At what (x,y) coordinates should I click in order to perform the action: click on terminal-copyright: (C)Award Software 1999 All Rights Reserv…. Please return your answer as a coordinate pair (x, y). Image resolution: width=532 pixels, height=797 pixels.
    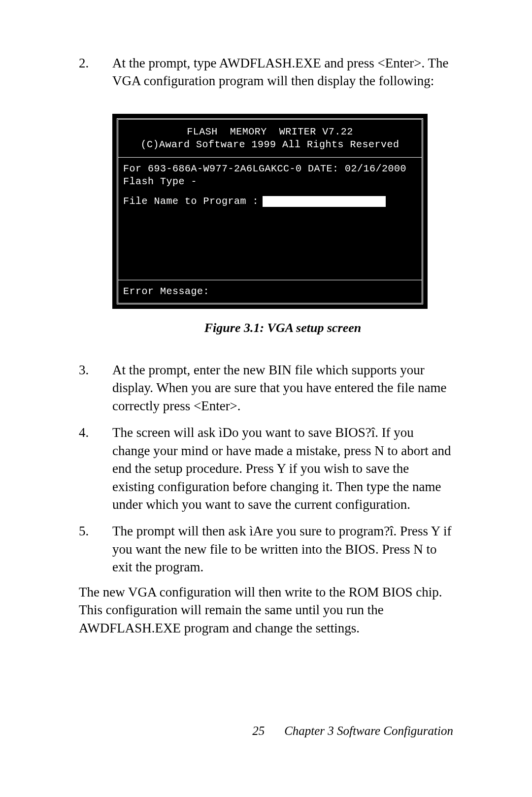
    Looking at the image, I should click on (270, 145).